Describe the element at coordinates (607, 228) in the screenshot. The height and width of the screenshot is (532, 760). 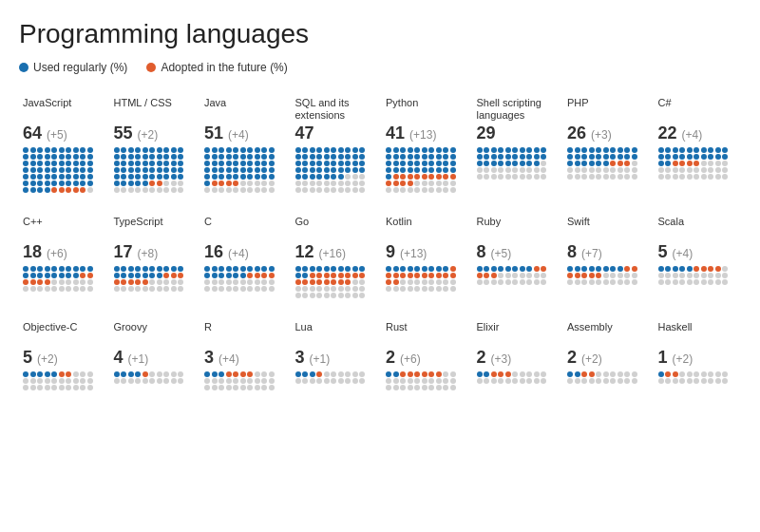
I see `lang-name: Swift` at that location.